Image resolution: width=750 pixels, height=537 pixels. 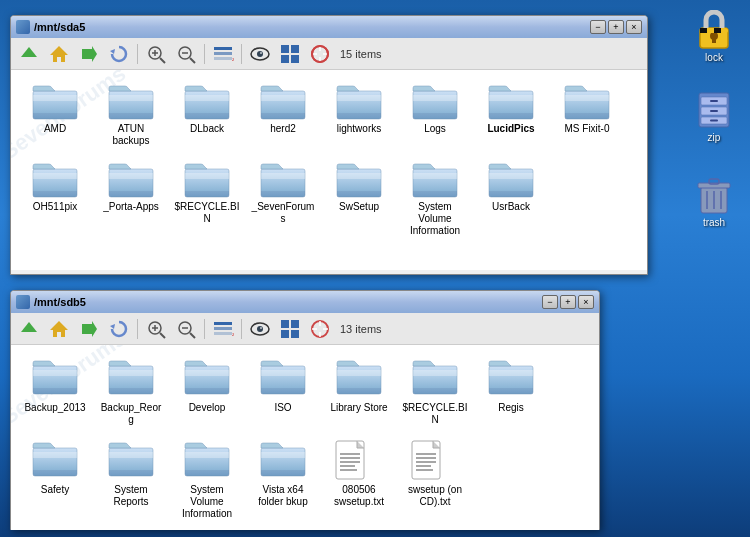 I want to click on file-item: UsrBack, so click(x=511, y=199).